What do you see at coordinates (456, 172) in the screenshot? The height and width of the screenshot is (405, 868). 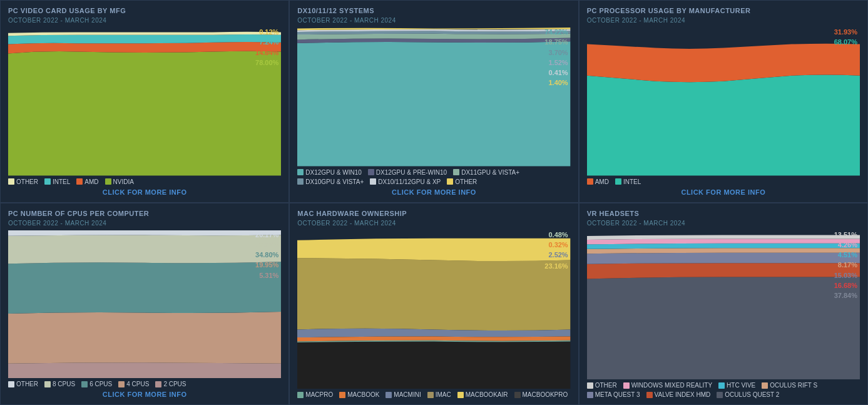 I see `legend-dot-dx11vista` at bounding box center [456, 172].